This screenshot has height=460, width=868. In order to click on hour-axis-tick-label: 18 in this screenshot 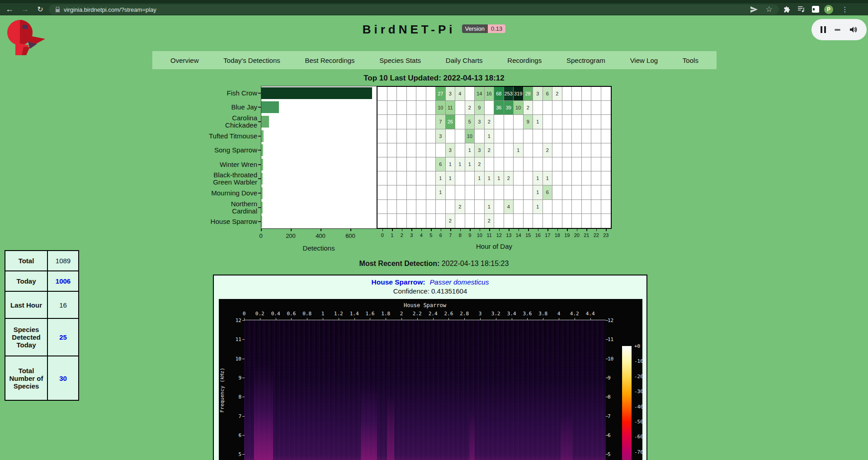, I will do `click(557, 235)`.